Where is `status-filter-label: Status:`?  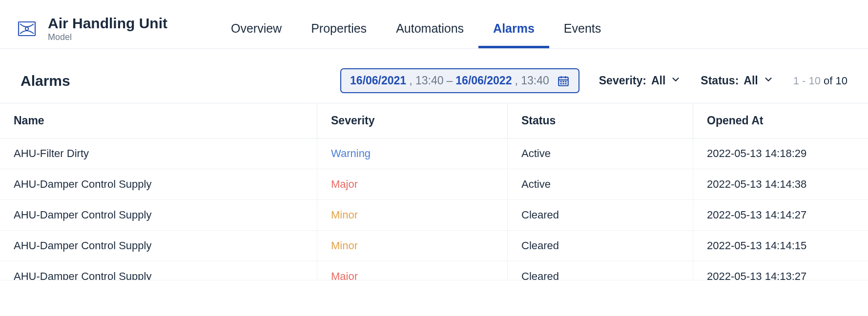
status-filter-label: Status: is located at coordinates (720, 81).